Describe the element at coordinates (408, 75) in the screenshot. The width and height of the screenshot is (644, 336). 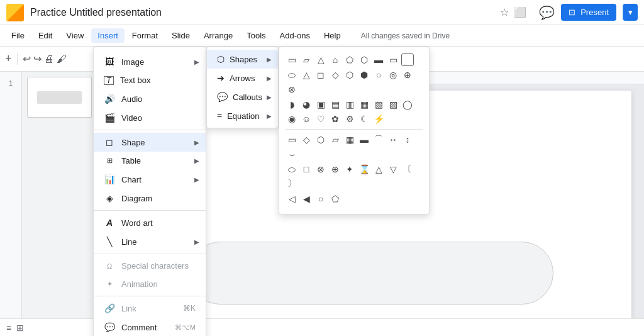
I see `shape-plus-c: ⊕` at that location.